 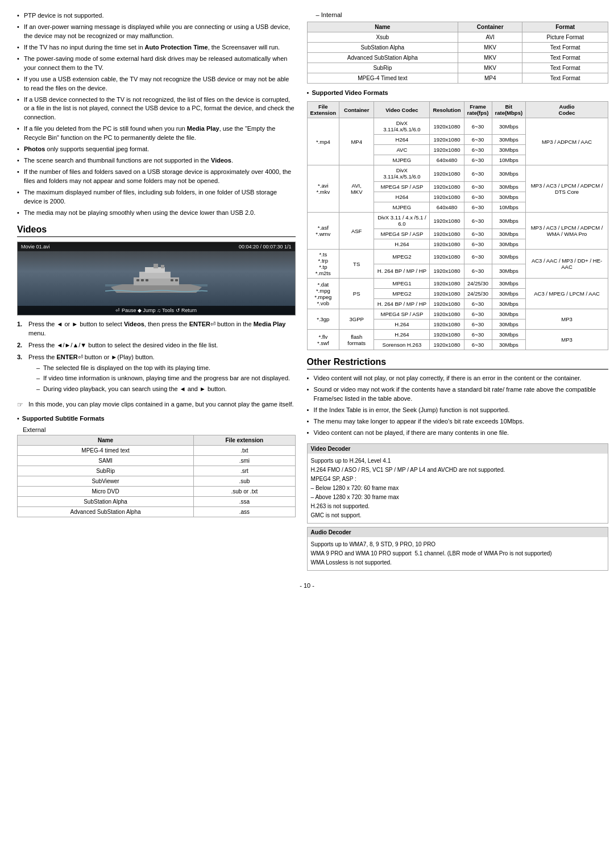 I want to click on col-codec: Video Codec, so click(x=402, y=110).